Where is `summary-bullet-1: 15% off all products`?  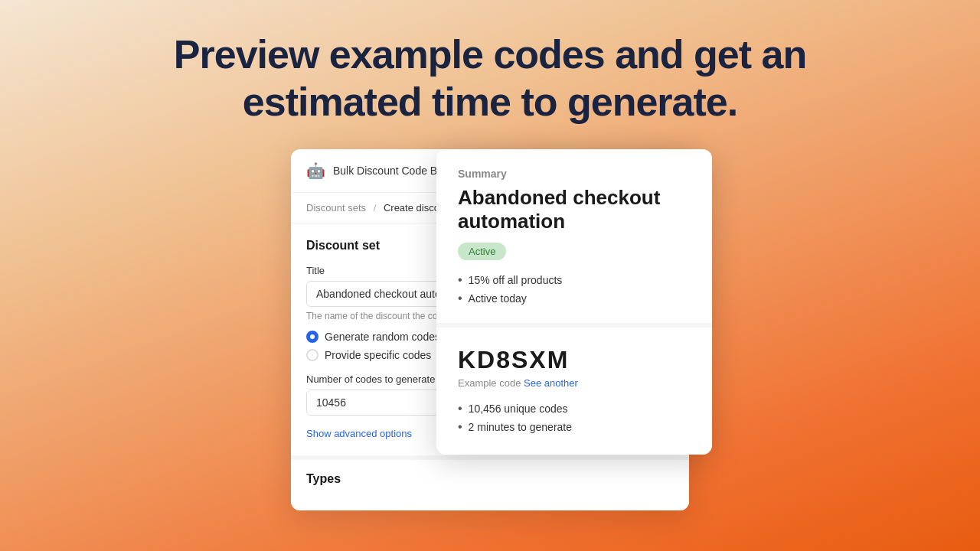
summary-bullet-1: 15% off all products is located at coordinates (574, 280).